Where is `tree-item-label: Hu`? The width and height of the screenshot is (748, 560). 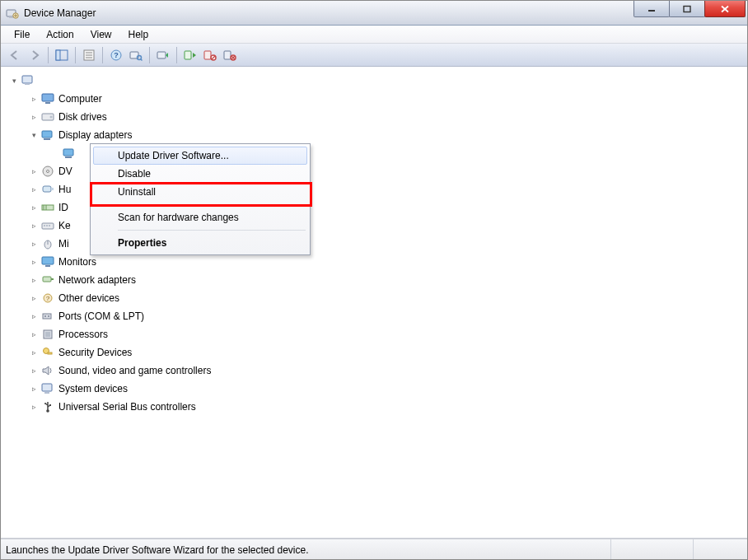 tree-item-label: Hu is located at coordinates (64, 189).